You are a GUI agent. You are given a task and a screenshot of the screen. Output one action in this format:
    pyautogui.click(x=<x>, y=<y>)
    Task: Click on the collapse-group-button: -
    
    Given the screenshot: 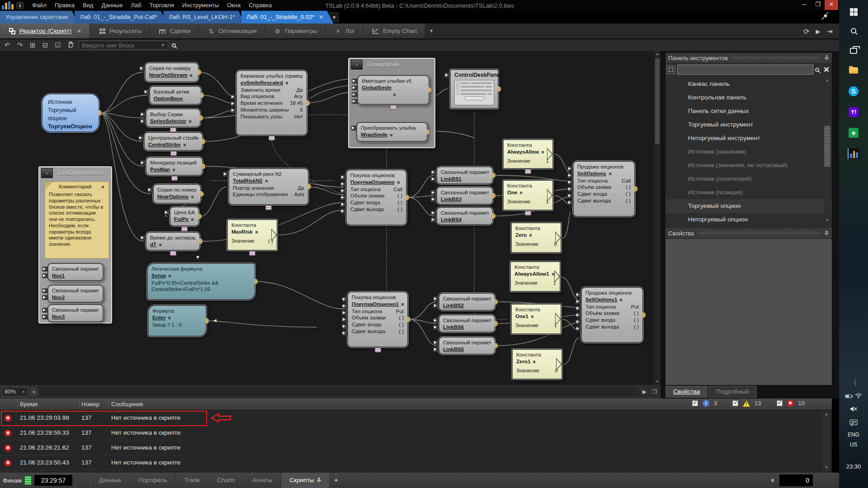 What is the action you would take?
    pyautogui.click(x=357, y=65)
    